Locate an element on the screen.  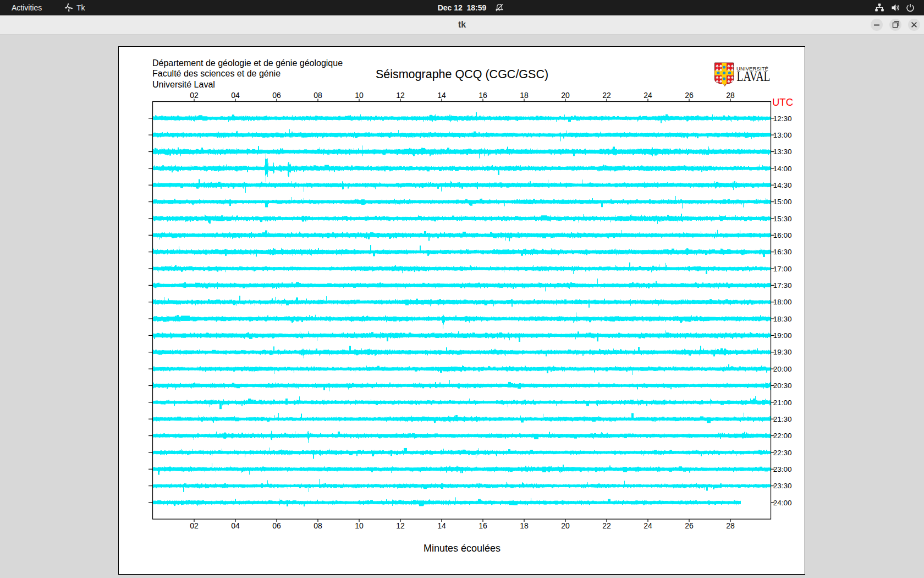
svg-text: 15:30 is located at coordinates (783, 219).